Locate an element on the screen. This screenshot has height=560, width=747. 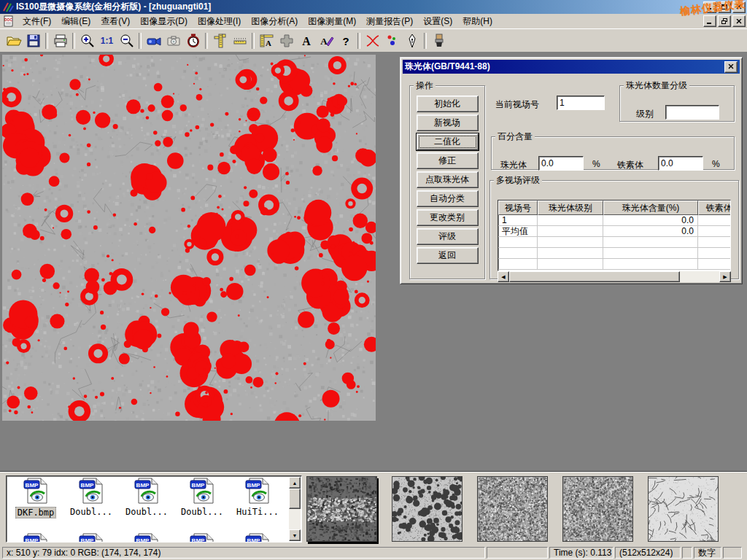
pen-icon is located at coordinates (411, 41).